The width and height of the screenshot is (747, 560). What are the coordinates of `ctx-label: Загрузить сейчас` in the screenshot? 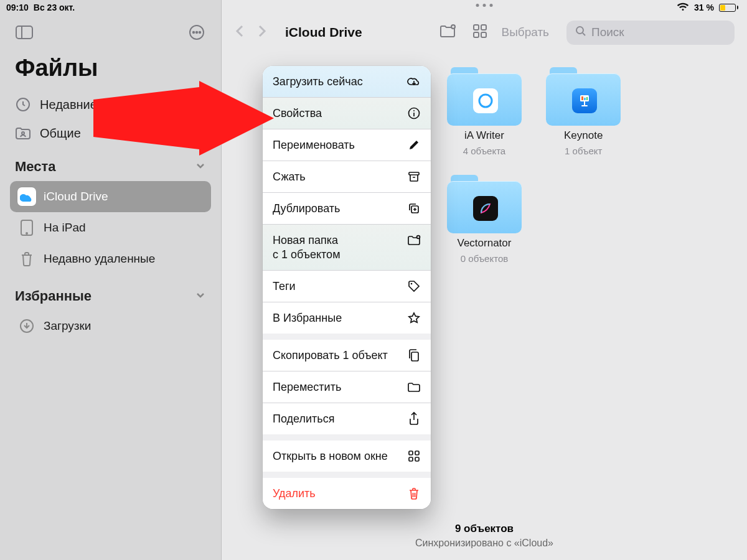 It's located at (317, 82).